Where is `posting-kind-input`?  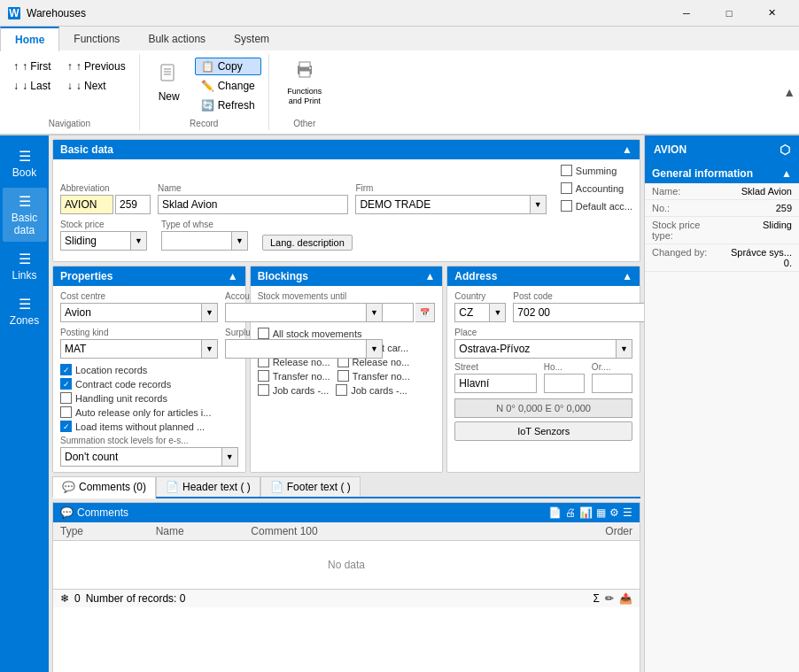
posting-kind-input is located at coordinates (131, 349).